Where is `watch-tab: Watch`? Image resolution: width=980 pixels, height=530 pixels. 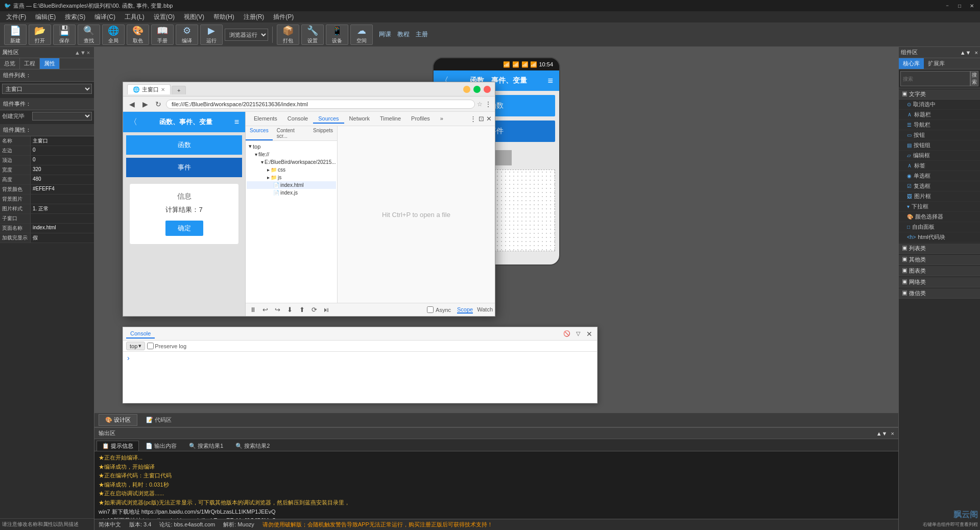
watch-tab: Watch is located at coordinates (485, 310).